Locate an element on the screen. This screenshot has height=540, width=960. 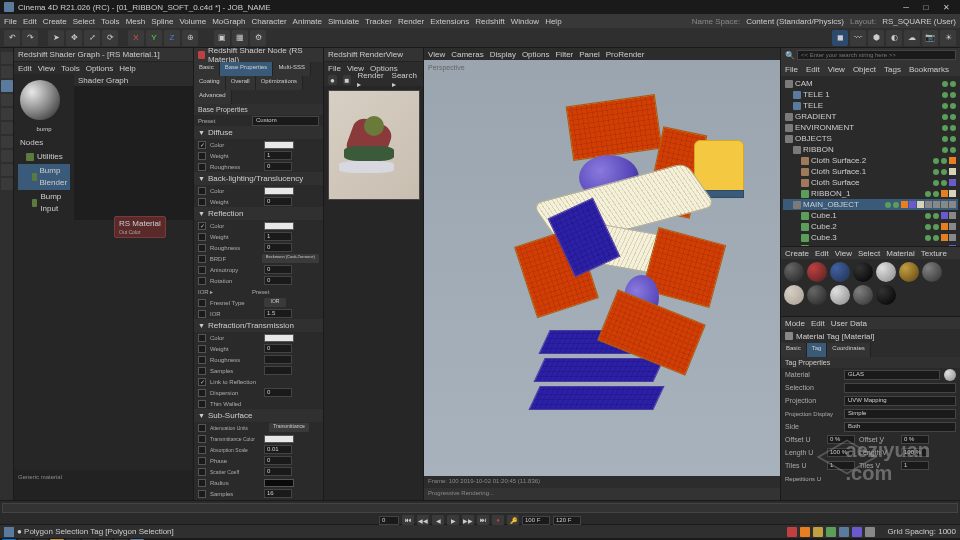
node-menu-options: Options is located at coordinates (100, 68).